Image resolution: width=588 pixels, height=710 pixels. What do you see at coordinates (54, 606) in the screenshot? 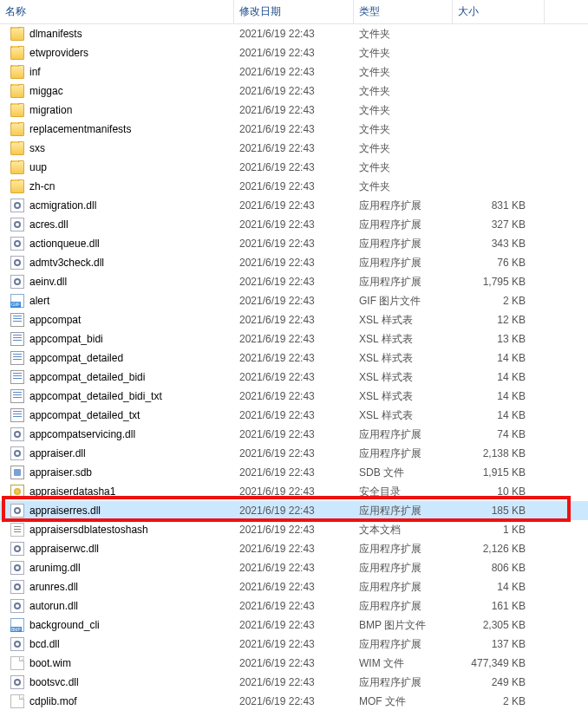
I see `file-name: autorun.dll` at bounding box center [54, 606].